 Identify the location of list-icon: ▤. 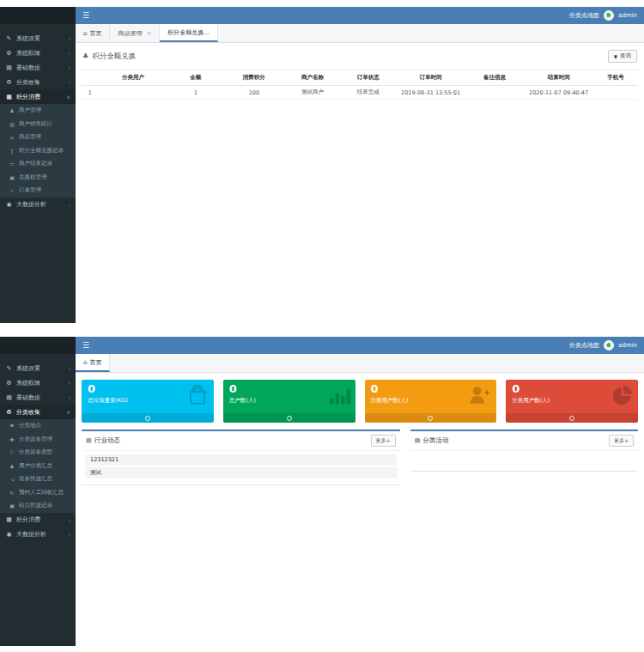
(89, 441).